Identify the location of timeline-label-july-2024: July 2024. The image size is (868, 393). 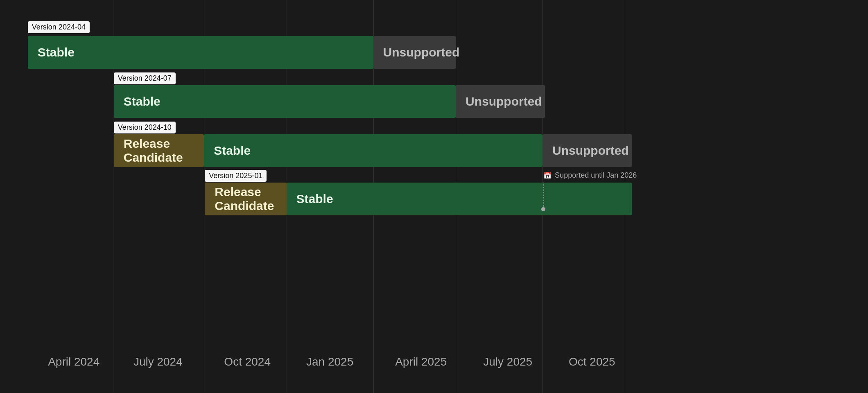
(158, 362).